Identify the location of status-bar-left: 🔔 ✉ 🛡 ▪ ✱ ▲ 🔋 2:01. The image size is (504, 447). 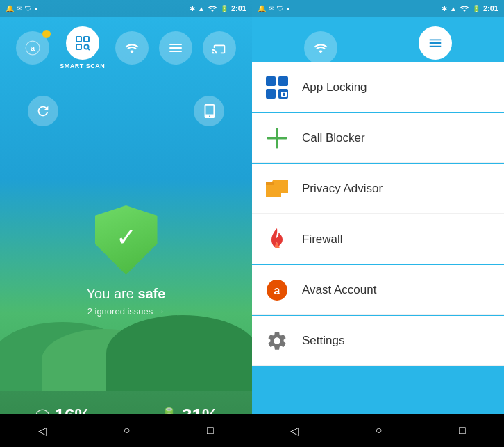
(126, 8).